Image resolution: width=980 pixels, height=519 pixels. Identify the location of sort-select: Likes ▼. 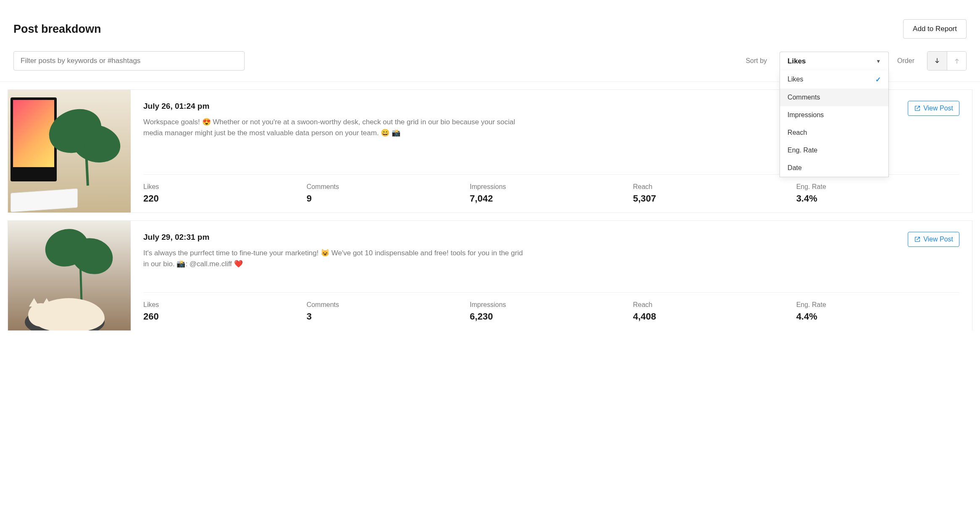
(834, 61).